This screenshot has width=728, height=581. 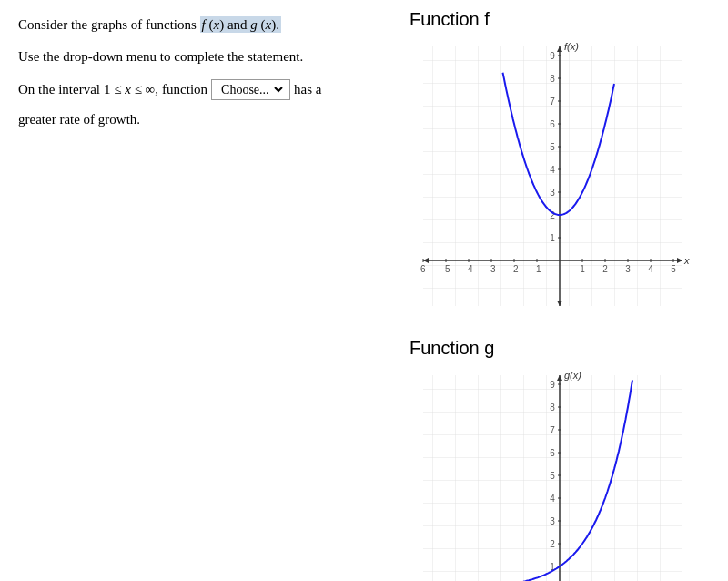 What do you see at coordinates (217, 25) in the screenshot?
I see `f-paren: (x)` at bounding box center [217, 25].